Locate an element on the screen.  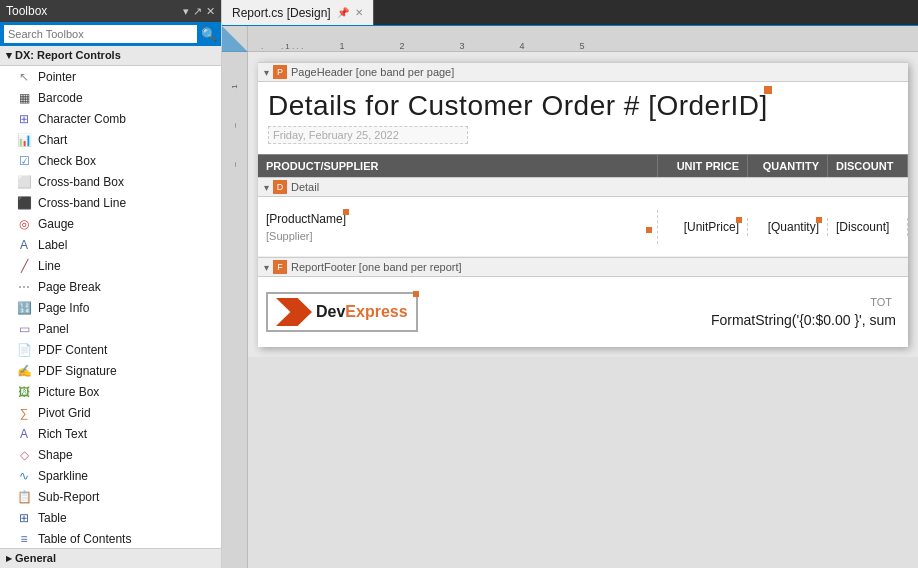
toolbox-item-shape: ◇Shape is located at coordinates (110, 454).